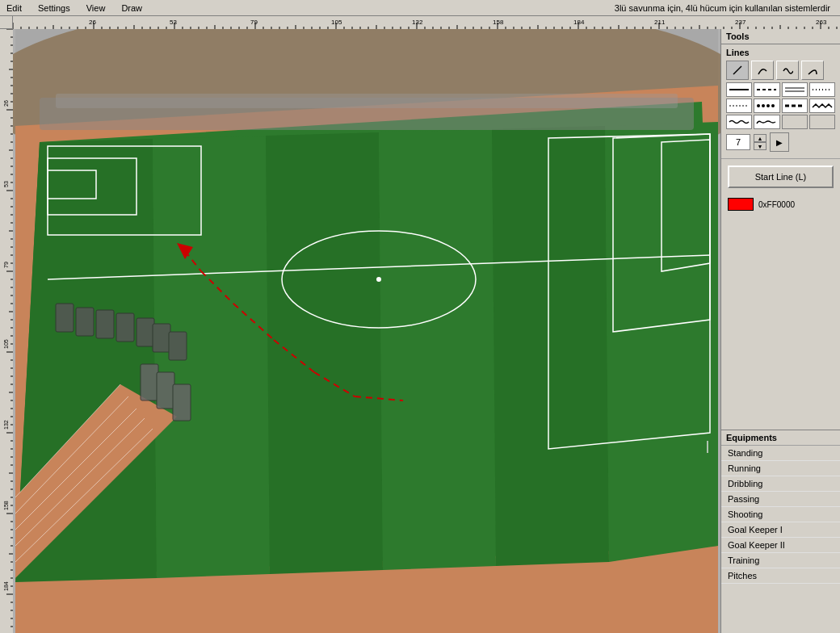 This screenshot has width=840, height=633. I want to click on menu-edit: Edit, so click(15, 8).